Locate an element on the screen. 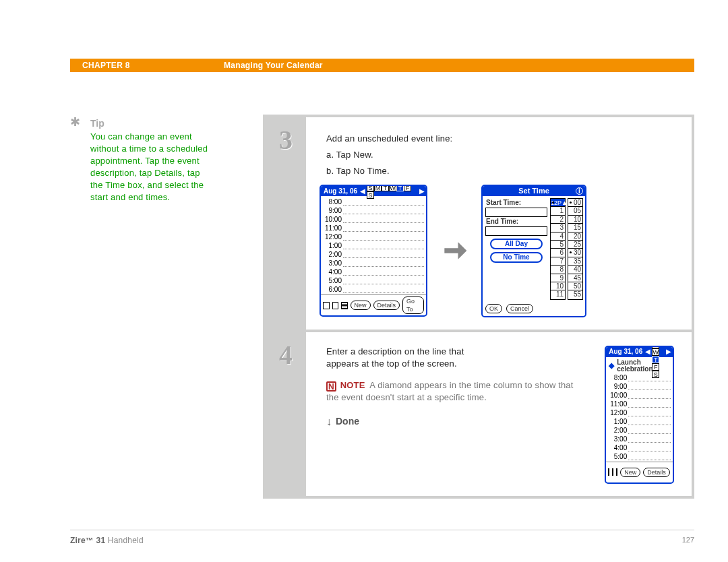  ok-button: OK is located at coordinates (493, 309).